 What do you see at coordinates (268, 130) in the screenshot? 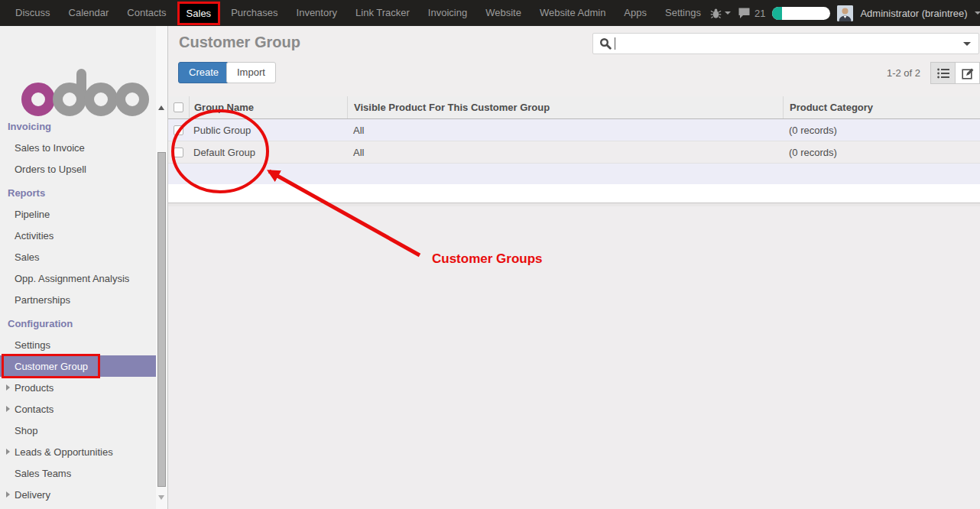
I see `cell-group-name: Public Group` at bounding box center [268, 130].